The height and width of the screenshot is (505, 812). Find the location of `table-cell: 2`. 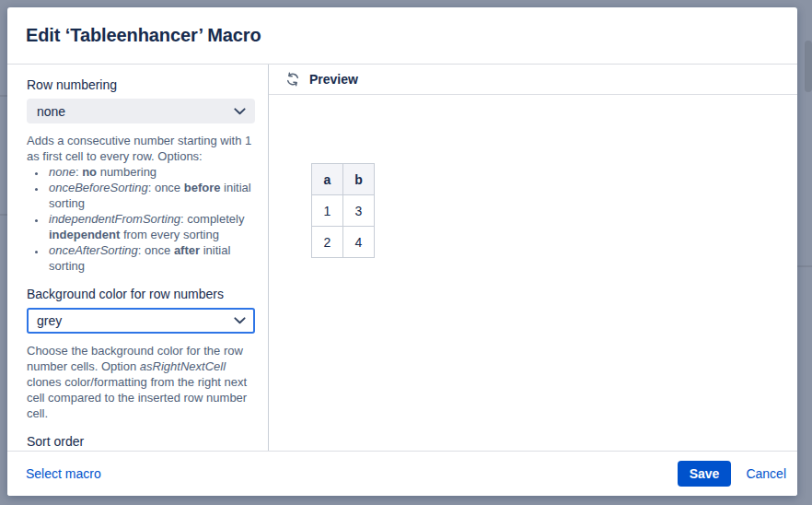

table-cell: 2 is located at coordinates (328, 242).